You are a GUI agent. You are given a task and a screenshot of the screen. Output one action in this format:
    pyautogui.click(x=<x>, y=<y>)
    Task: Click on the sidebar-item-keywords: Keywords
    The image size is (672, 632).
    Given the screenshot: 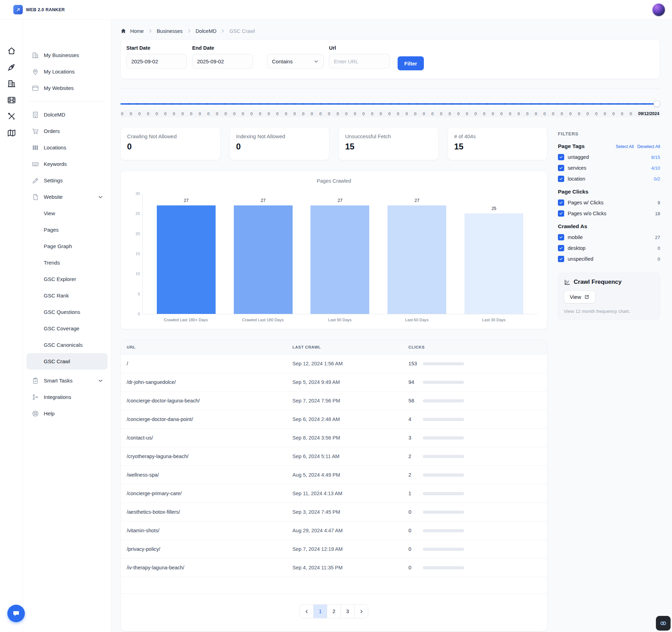 What is the action you would take?
    pyautogui.click(x=67, y=164)
    